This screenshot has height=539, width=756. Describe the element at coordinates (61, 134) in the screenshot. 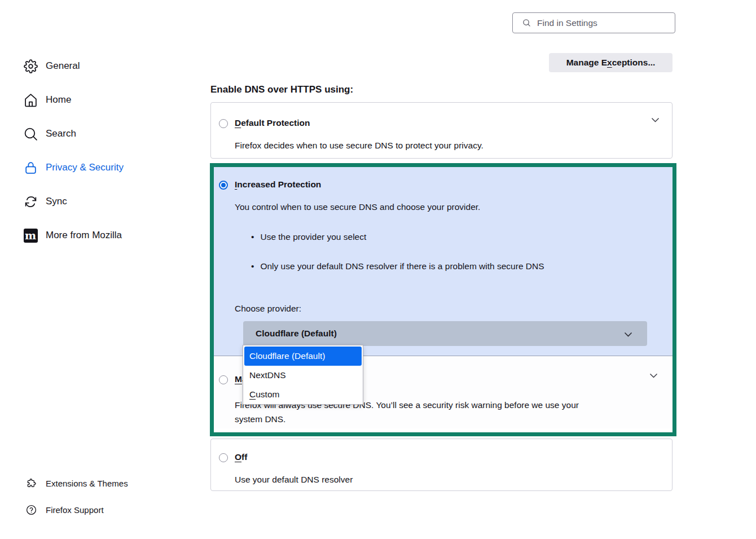

I see `sidebar-label-search: Search` at that location.